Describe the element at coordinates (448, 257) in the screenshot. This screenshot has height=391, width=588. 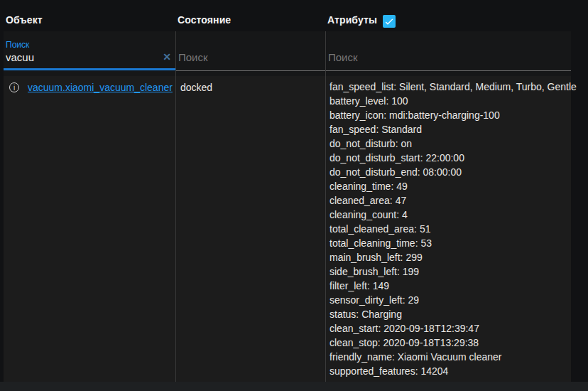
I see `attribute-line: main_brush_left: 299` at that location.